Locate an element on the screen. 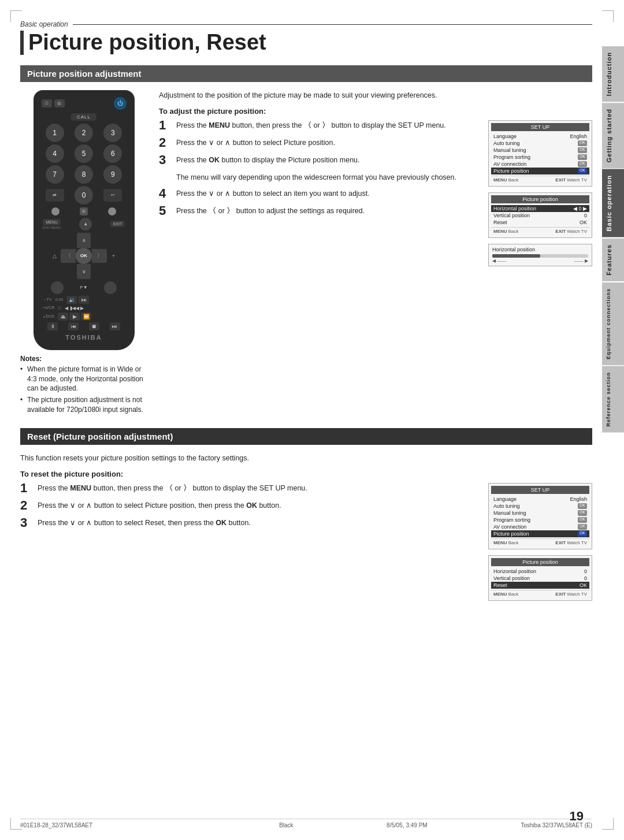  reset-intro-text: This function resets your picture positi… is located at coordinates (306, 459).